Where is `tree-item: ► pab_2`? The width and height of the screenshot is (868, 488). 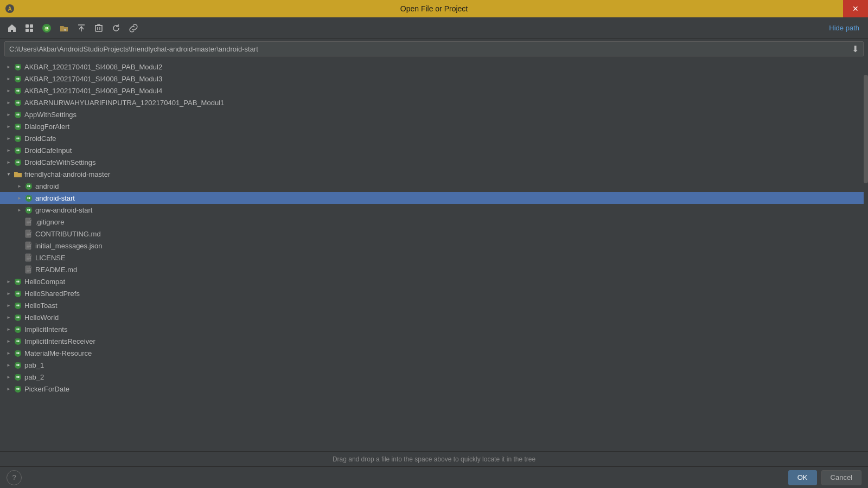 tree-item: ► pab_2 is located at coordinates (434, 377).